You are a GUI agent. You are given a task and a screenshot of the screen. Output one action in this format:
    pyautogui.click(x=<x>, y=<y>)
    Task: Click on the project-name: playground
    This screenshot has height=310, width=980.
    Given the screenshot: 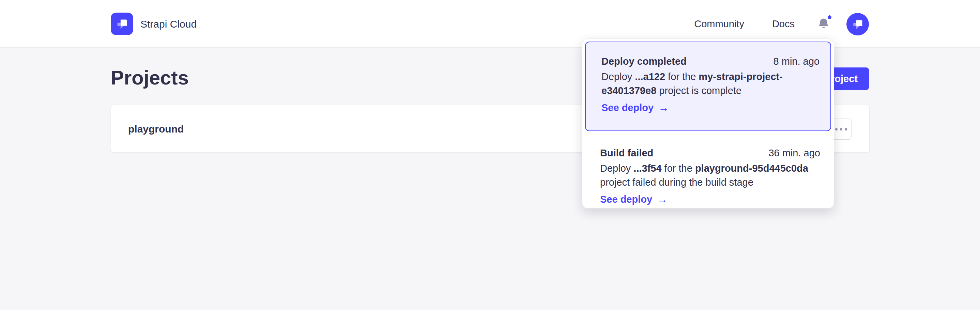 What is the action you would take?
    pyautogui.click(x=156, y=129)
    